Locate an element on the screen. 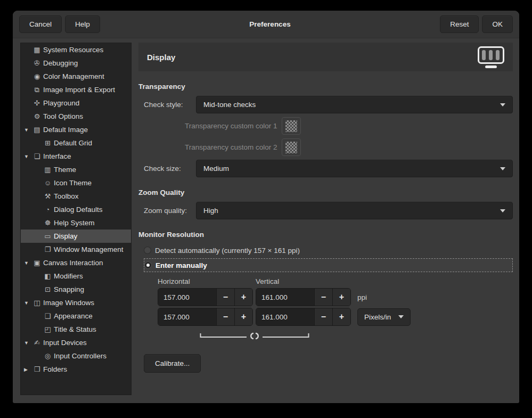  reset-button: Reset is located at coordinates (459, 24).